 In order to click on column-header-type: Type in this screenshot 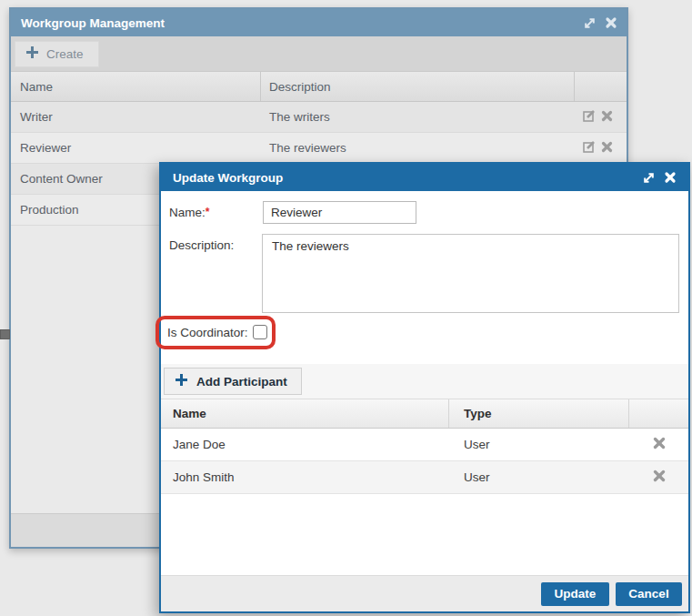, I will do `click(539, 413)`.